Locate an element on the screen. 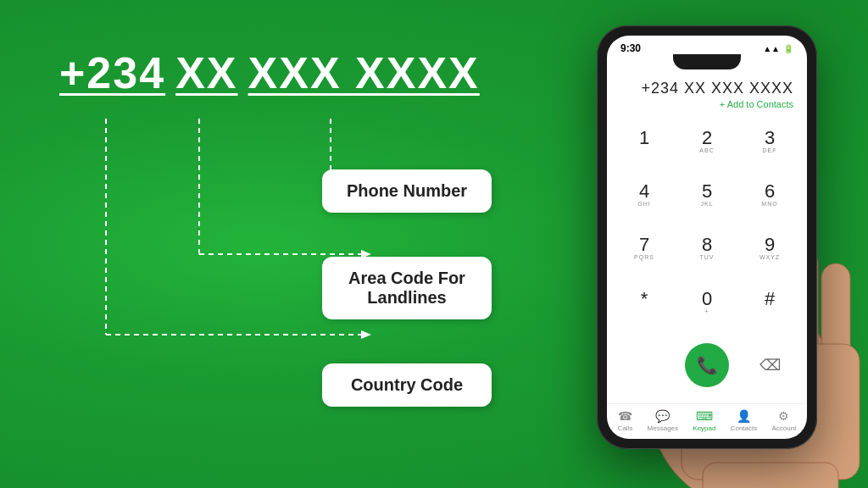 Image resolution: width=868 pixels, height=488 pixels. key-spacer is located at coordinates (644, 366).